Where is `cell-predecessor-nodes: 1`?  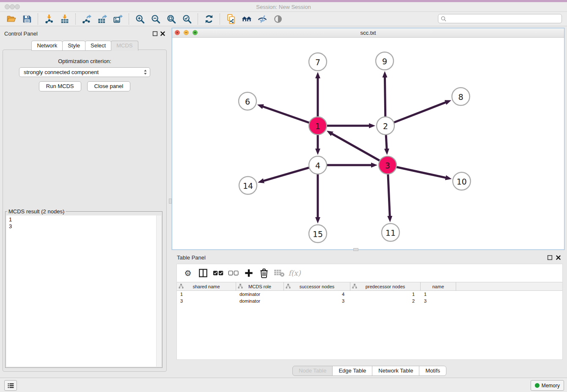
cell-predecessor-nodes: 1 is located at coordinates (385, 294).